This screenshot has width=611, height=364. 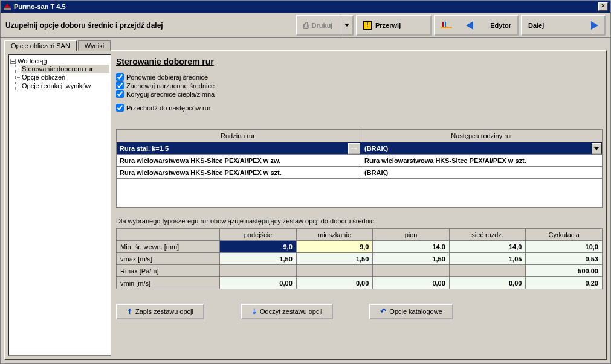 I want to click on param-cell: 1,05, so click(x=487, y=259).